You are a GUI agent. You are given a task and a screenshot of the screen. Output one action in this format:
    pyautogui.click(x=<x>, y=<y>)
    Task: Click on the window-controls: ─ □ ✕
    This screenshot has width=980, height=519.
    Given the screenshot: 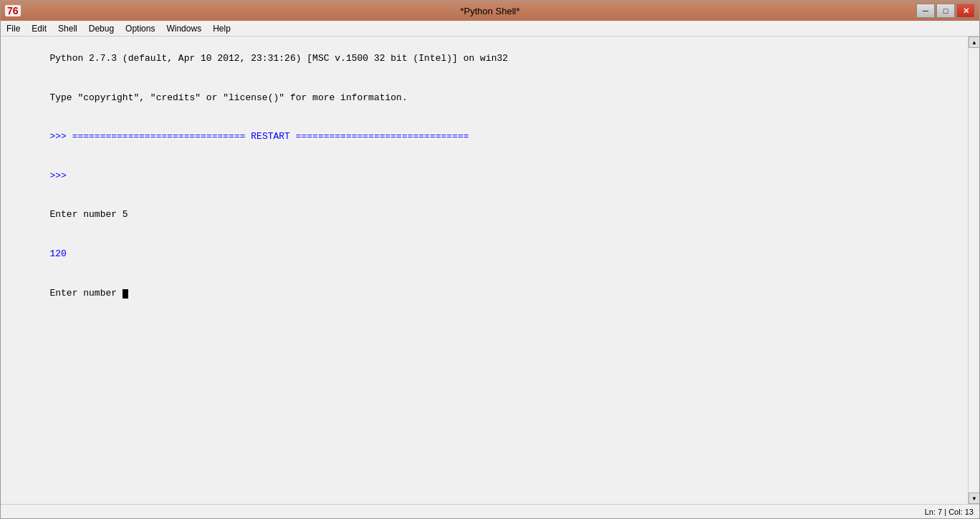 What is the action you would take?
    pyautogui.click(x=946, y=11)
    